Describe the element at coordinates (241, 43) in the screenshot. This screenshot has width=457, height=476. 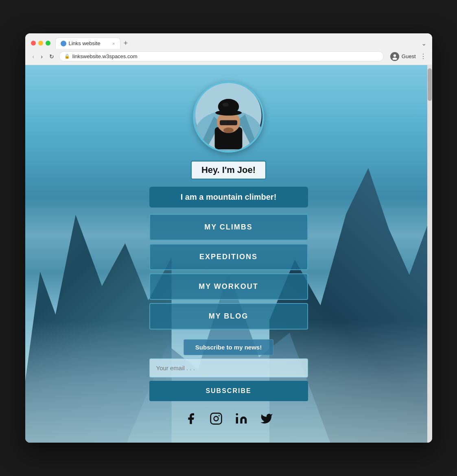
I see `tab-bar: Links website × + ⌄` at that location.